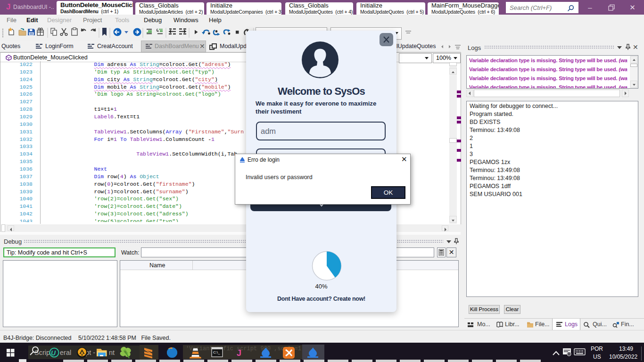 This screenshot has width=644, height=362. Describe the element at coordinates (112, 353) in the screenshot. I see `svg-text: nt` at that location.